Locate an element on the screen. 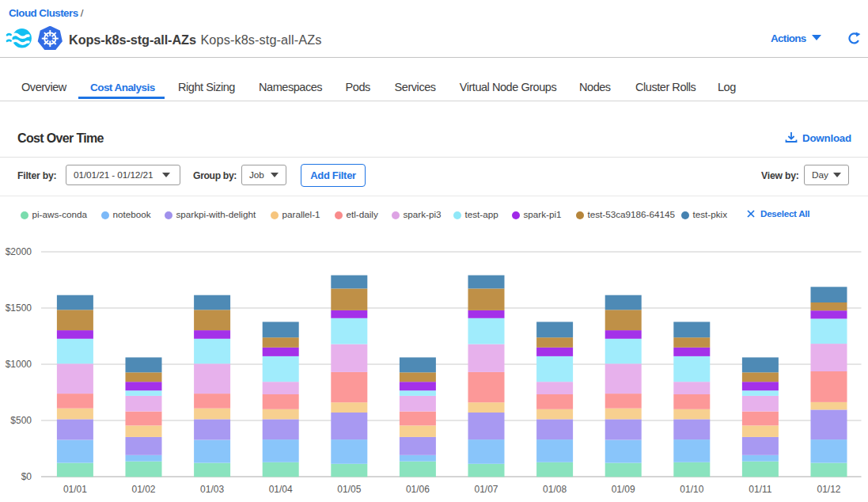 This screenshot has height=502, width=868. svg-text: 01/02 is located at coordinates (143, 489).